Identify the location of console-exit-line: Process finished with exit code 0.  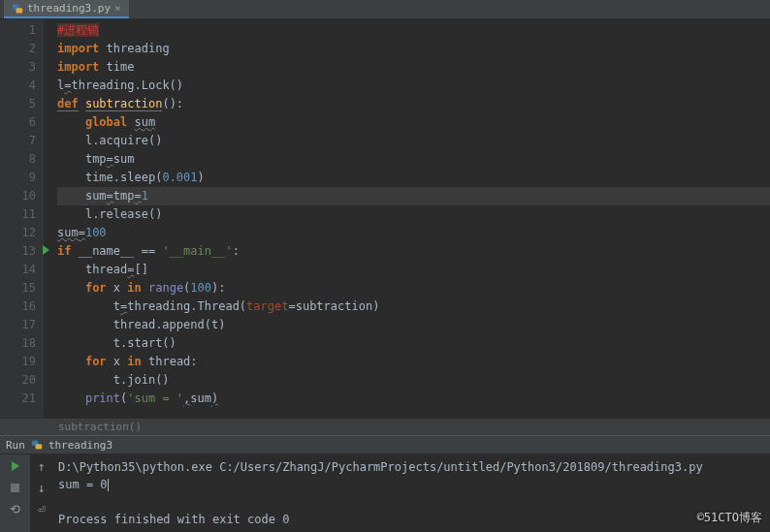
(411, 519).